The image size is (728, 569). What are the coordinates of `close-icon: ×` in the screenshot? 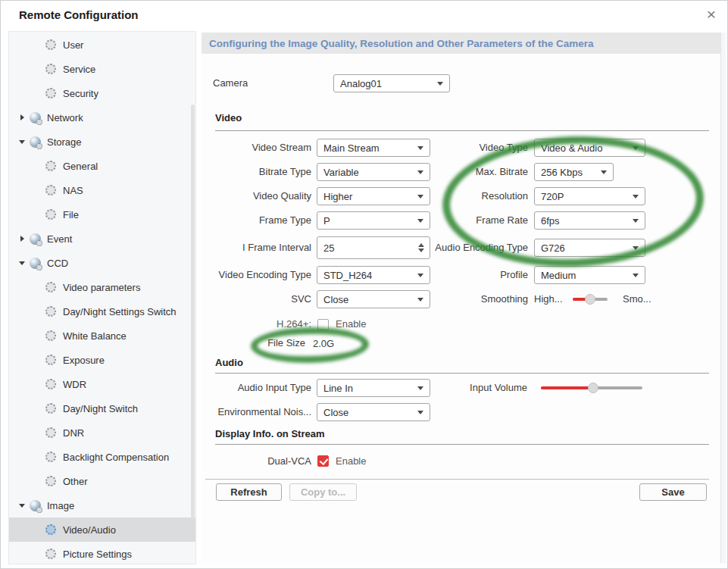 It's located at (711, 14).